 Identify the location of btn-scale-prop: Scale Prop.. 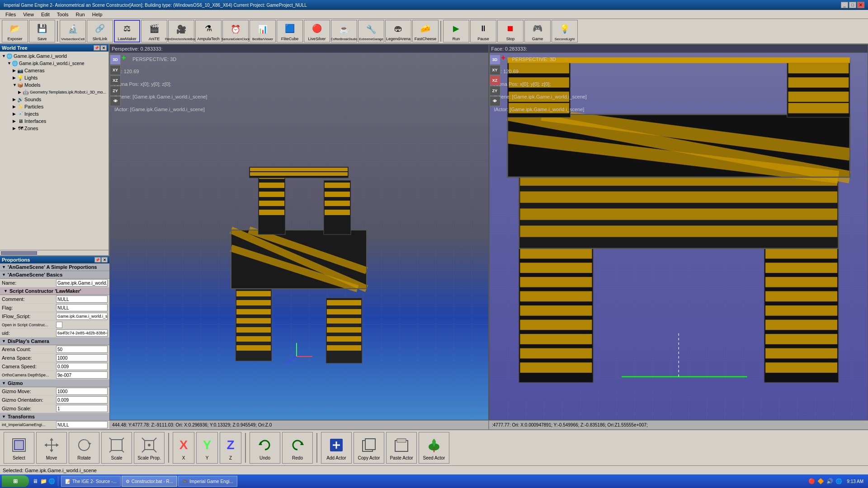
(149, 448).